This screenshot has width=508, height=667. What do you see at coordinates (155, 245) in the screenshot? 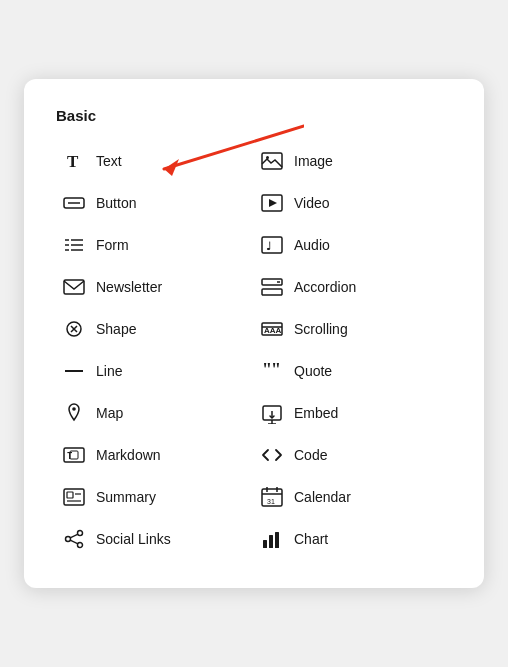
I see `item-form: Form` at bounding box center [155, 245].